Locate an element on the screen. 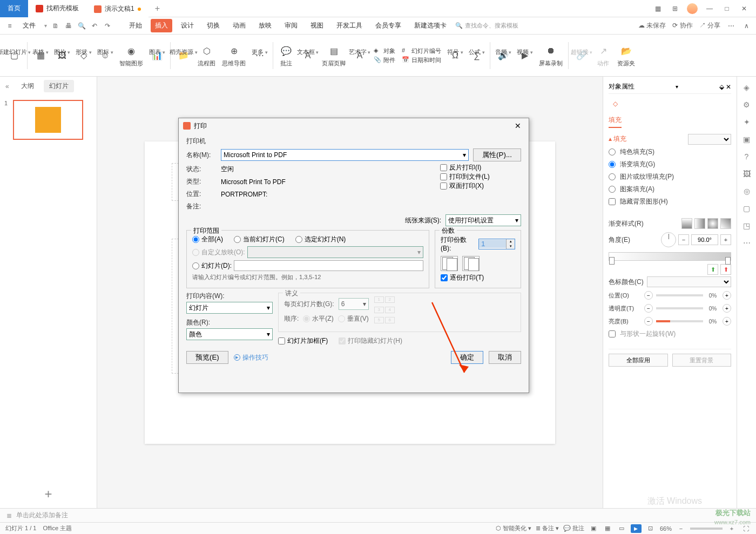  pattern-fill-radio is located at coordinates (612, 189).